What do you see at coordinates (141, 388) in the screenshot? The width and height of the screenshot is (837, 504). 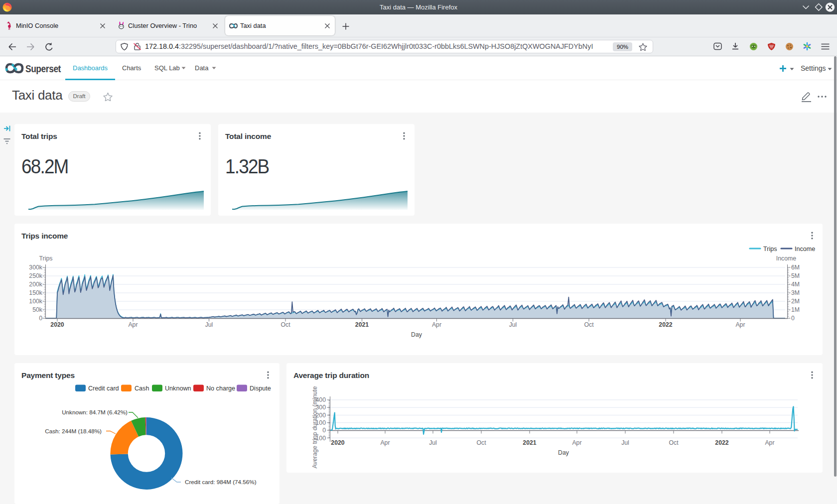 I see `svg-text: Cash` at bounding box center [141, 388].